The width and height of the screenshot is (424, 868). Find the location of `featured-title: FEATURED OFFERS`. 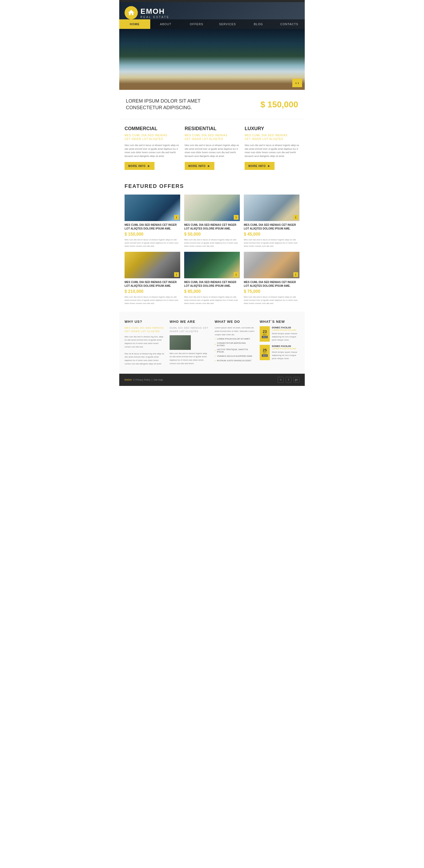

featured-title: FEATURED OFFERS is located at coordinates (212, 186).